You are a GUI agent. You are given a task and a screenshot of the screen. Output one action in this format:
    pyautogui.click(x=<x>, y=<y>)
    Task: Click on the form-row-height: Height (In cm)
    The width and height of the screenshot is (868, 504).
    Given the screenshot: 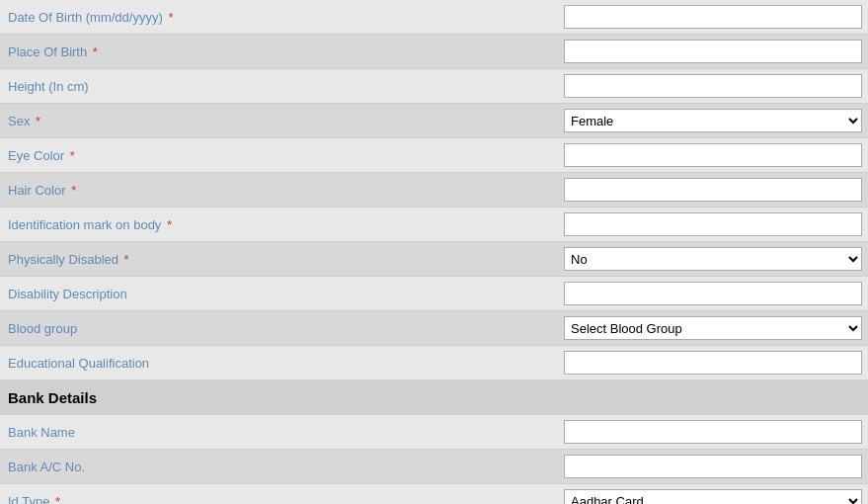 What is the action you would take?
    pyautogui.click(x=434, y=87)
    